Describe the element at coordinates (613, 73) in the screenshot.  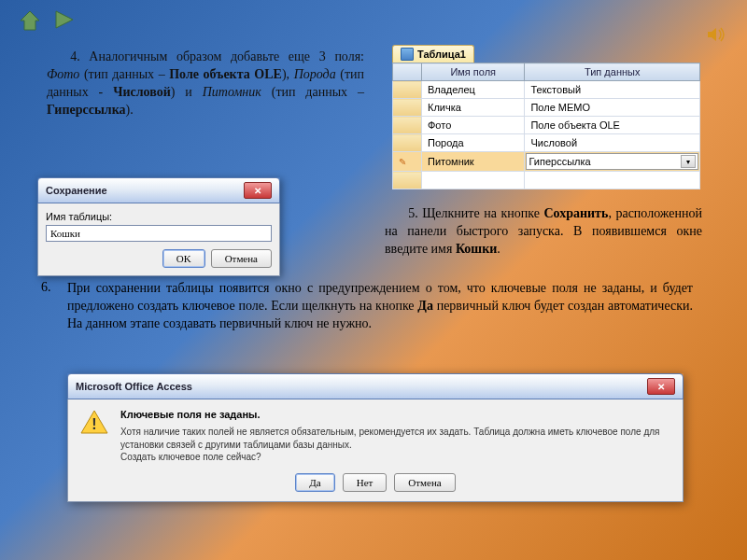
I see `col-data-type: Тип данных` at that location.